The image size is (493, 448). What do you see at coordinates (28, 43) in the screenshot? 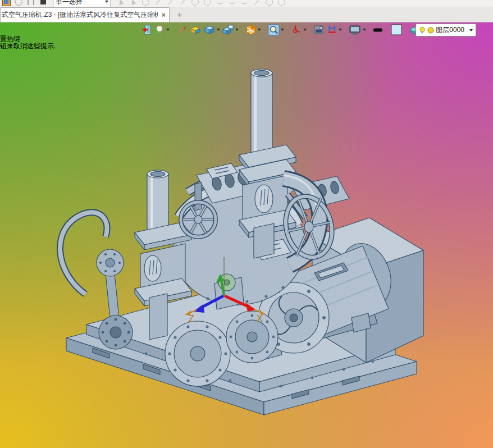
I see `hint-text: 置热键钮来取消这些提示.` at bounding box center [28, 43].